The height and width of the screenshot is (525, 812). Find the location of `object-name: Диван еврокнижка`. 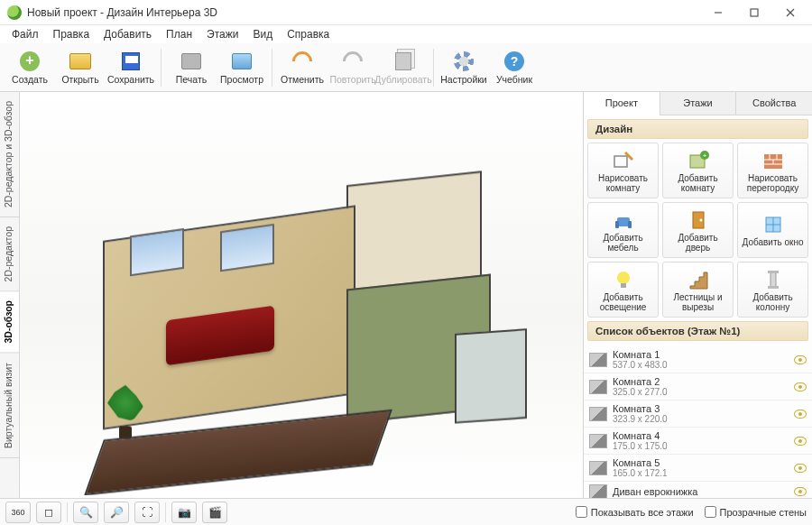

object-name: Диван еврокнижка is located at coordinates (700, 492).